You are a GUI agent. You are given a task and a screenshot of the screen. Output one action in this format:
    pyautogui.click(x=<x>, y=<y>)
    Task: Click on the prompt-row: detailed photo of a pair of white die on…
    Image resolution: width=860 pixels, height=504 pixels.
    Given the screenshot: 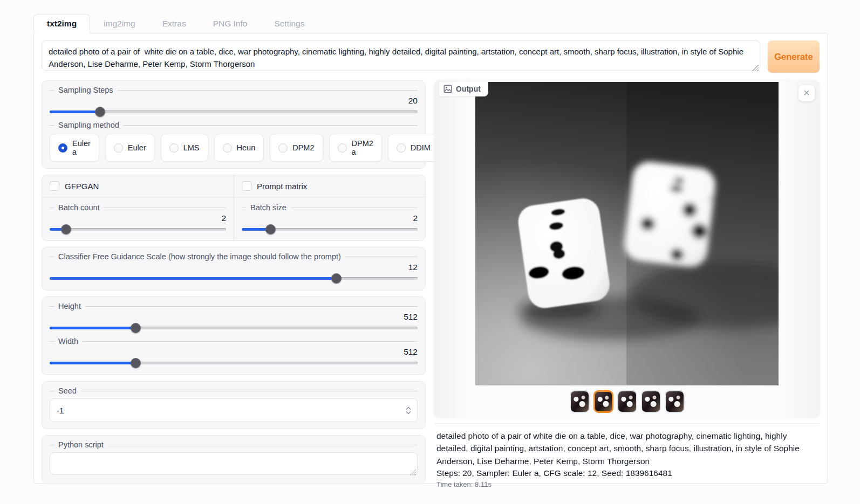 What is the action you would take?
    pyautogui.click(x=431, y=57)
    